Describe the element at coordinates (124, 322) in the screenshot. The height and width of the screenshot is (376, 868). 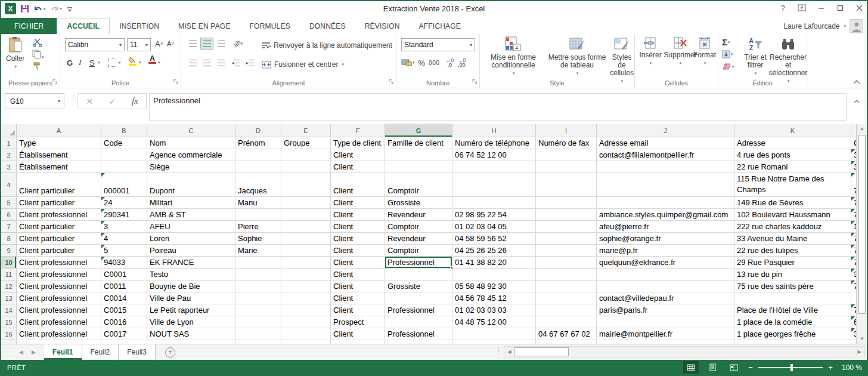
I see `cell-B15: C0016` at that location.